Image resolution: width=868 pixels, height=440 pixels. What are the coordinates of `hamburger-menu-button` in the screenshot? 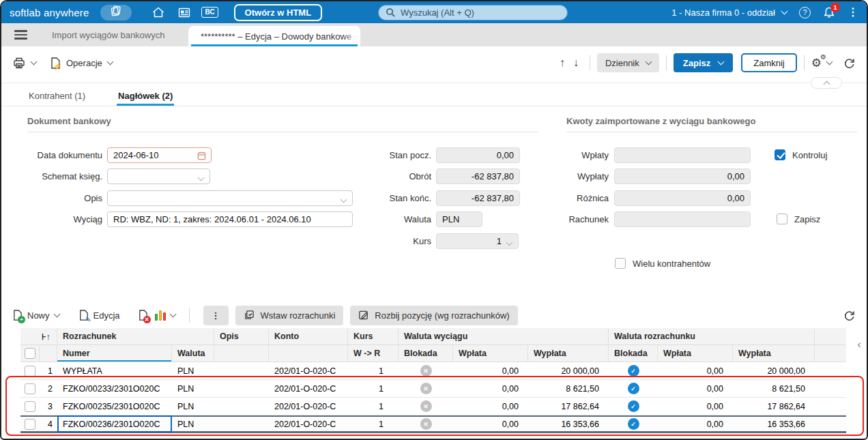 It's located at (20, 35).